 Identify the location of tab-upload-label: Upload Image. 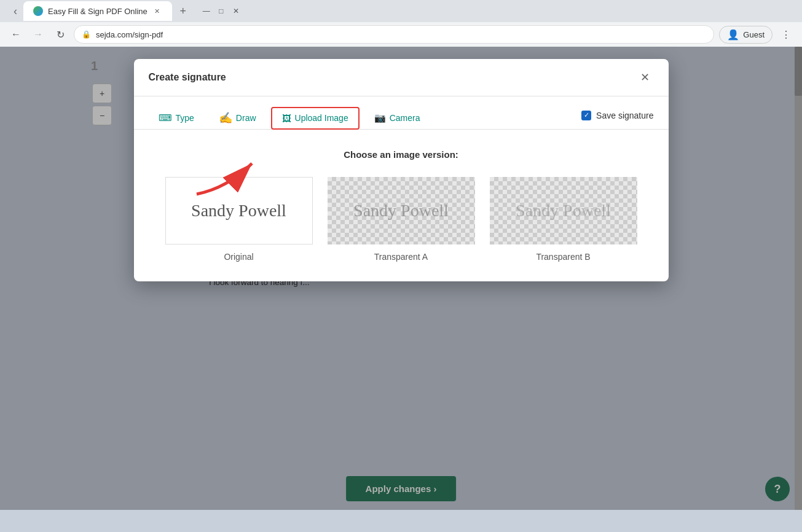
(322, 118).